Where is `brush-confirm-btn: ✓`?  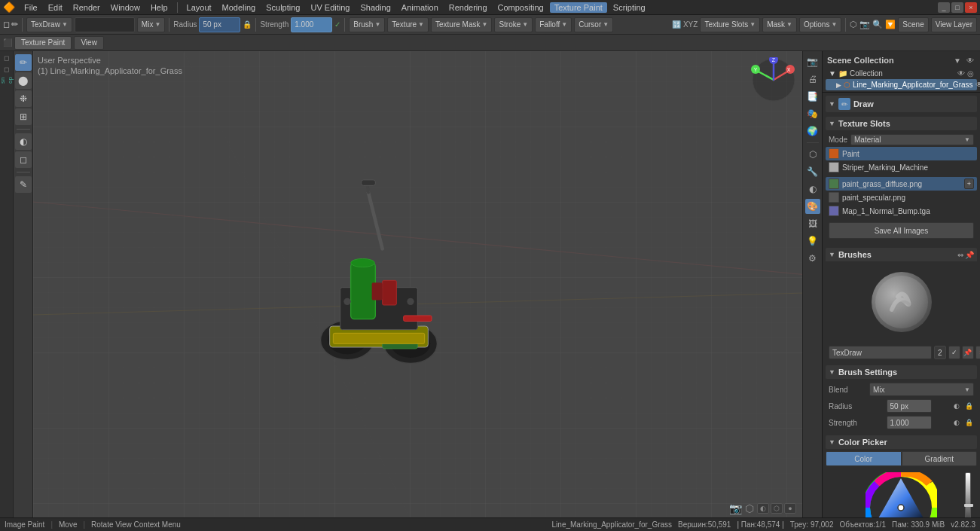
brush-confirm-btn: ✓ is located at coordinates (954, 352).